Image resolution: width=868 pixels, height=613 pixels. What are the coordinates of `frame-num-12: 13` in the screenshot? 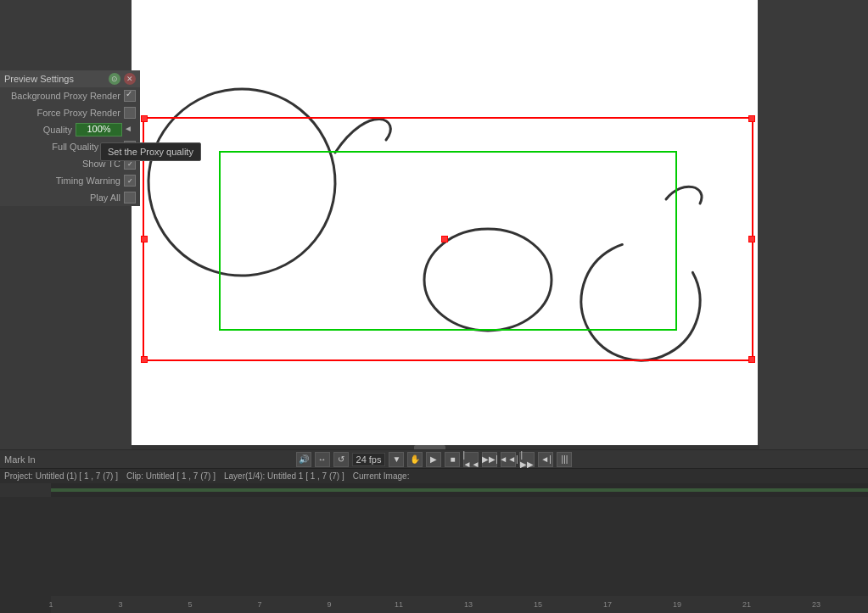 It's located at (468, 605).